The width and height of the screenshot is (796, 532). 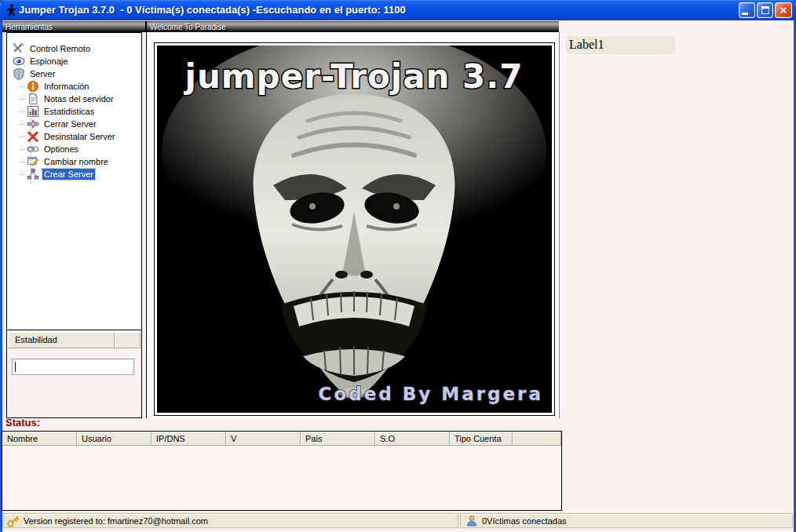 What do you see at coordinates (74, 124) in the screenshot?
I see `tree-item-cerrar-server: Cerrar Server` at bounding box center [74, 124].